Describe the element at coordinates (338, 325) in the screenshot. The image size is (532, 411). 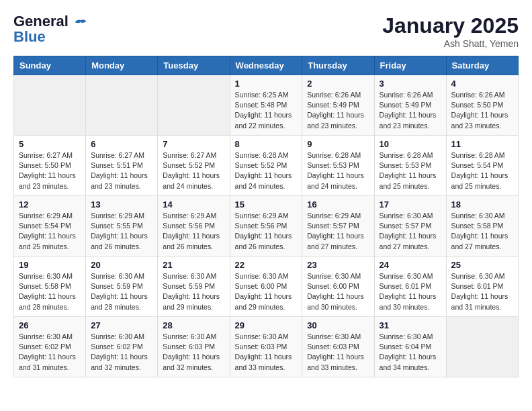
I see `day-number: 30` at that location.